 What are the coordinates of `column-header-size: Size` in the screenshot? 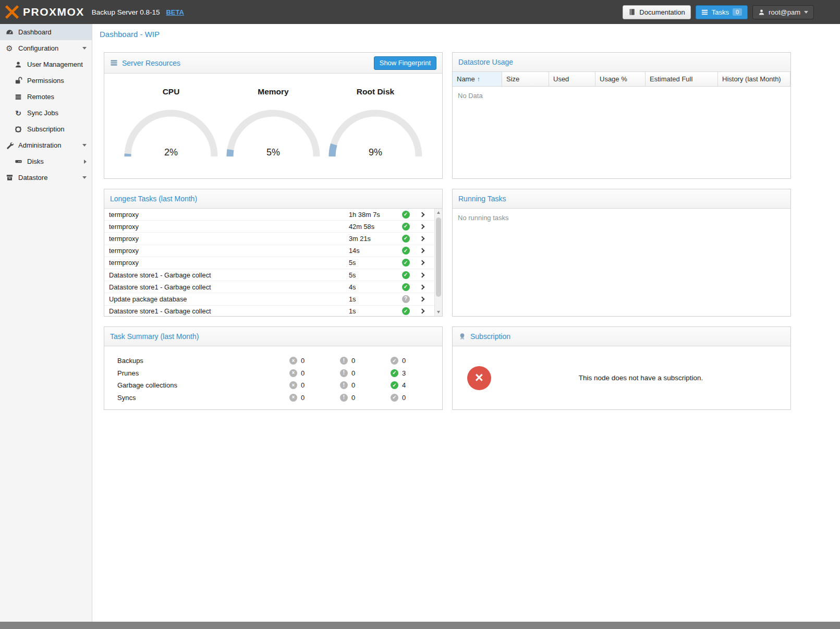 It's located at (526, 79).